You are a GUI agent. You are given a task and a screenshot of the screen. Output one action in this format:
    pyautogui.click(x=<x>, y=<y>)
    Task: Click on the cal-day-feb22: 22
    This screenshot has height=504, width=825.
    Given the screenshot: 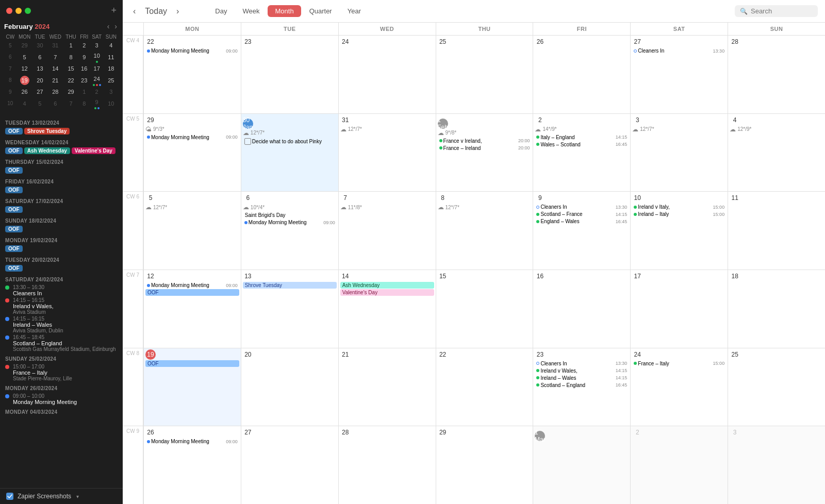 What is the action you would take?
    pyautogui.click(x=485, y=388)
    